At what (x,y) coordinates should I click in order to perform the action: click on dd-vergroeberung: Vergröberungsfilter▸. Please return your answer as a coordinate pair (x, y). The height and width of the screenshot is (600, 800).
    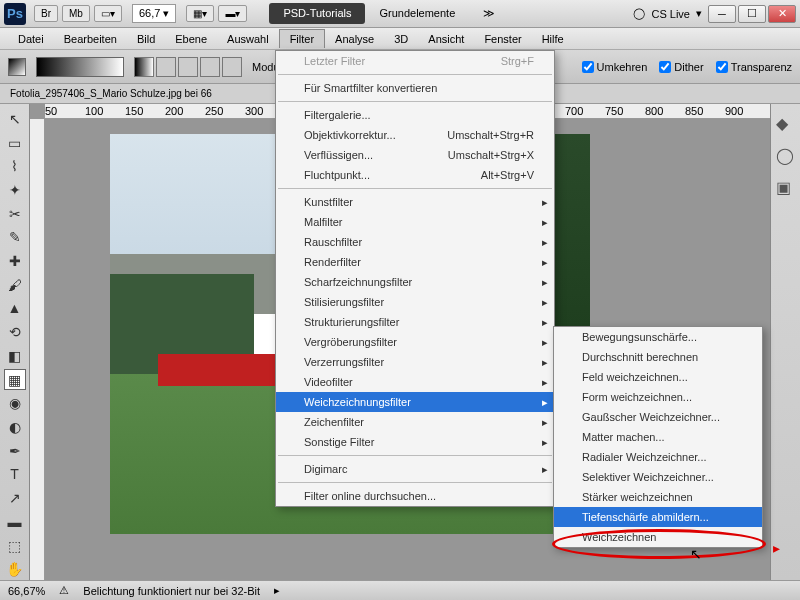
    Looking at the image, I should click on (415, 342).